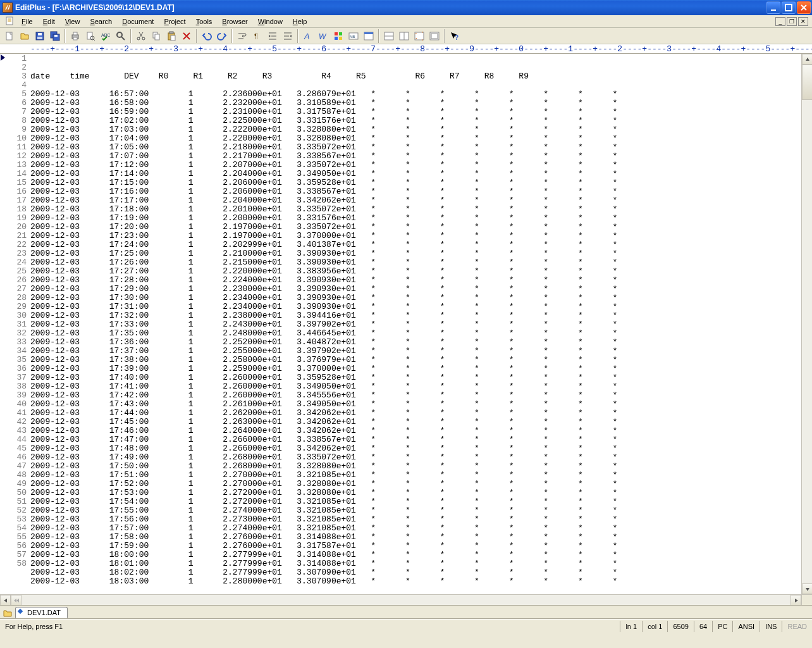 The height and width of the screenshot is (648, 812). What do you see at coordinates (416, 201) in the screenshot?
I see `text-line: 2009-12-03 17:17:00 1 2.204000e+01 3.342…` at bounding box center [416, 201].